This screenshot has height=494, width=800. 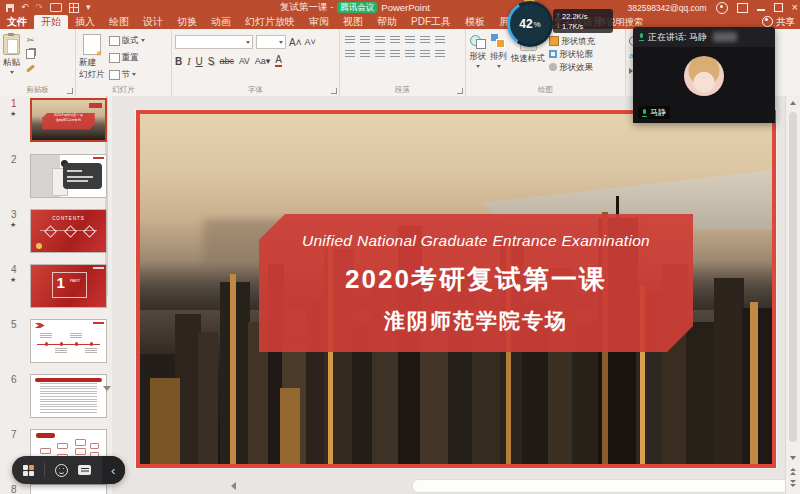 What do you see at coordinates (221, 22) in the screenshot?
I see `tab-动画: 动画` at bounding box center [221, 22].